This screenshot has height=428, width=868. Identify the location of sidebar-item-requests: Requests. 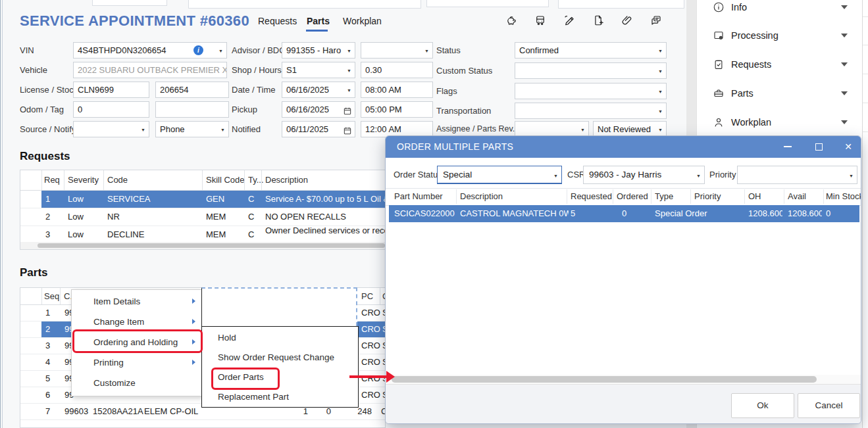
(779, 66).